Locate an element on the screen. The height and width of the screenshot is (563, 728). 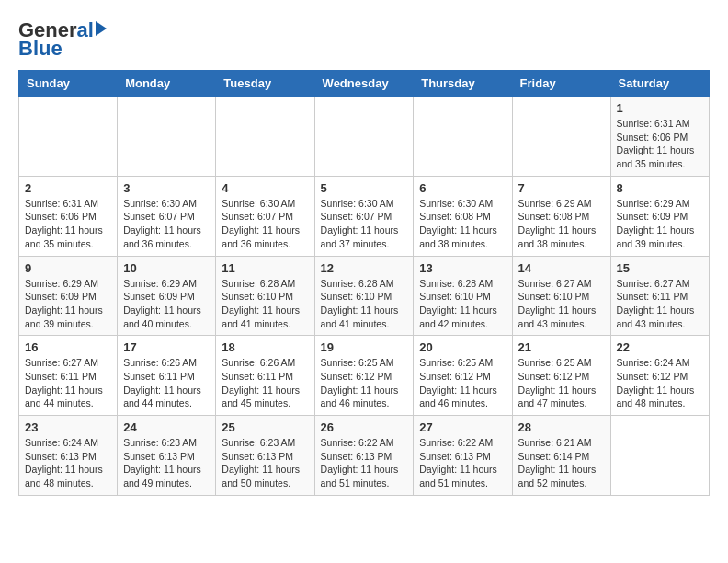
day-number: 17 is located at coordinates (166, 348).